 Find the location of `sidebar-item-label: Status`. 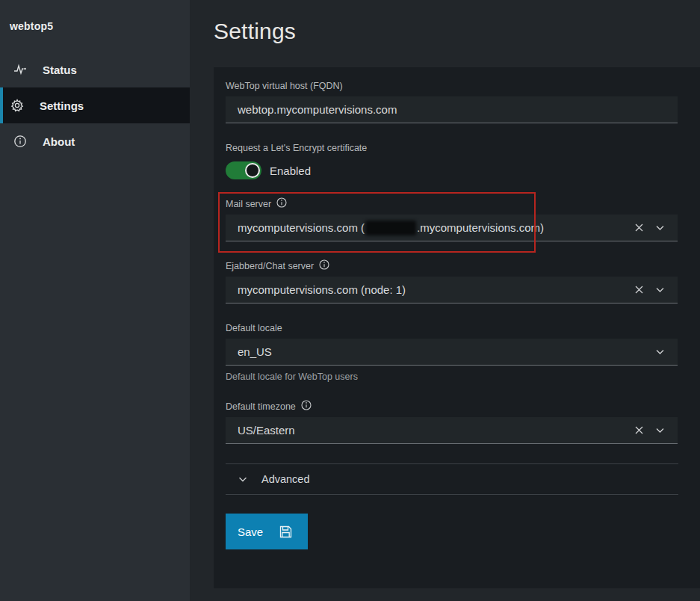

sidebar-item-label: Status is located at coordinates (60, 70).